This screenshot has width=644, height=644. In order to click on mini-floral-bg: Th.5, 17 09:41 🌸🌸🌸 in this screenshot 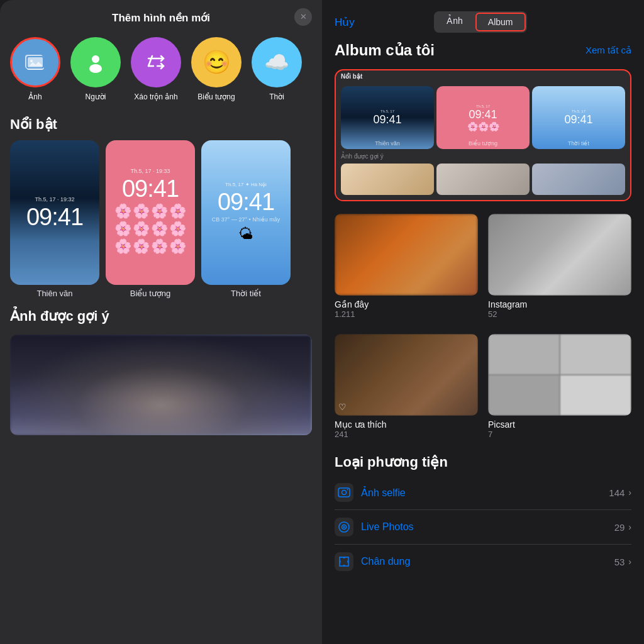, I will do `click(483, 118)`.